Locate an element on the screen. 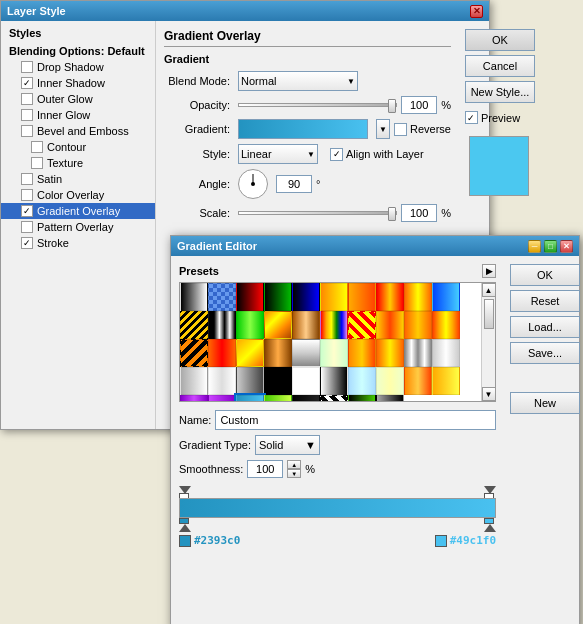  smoothness-down-button: ▼ is located at coordinates (294, 474).